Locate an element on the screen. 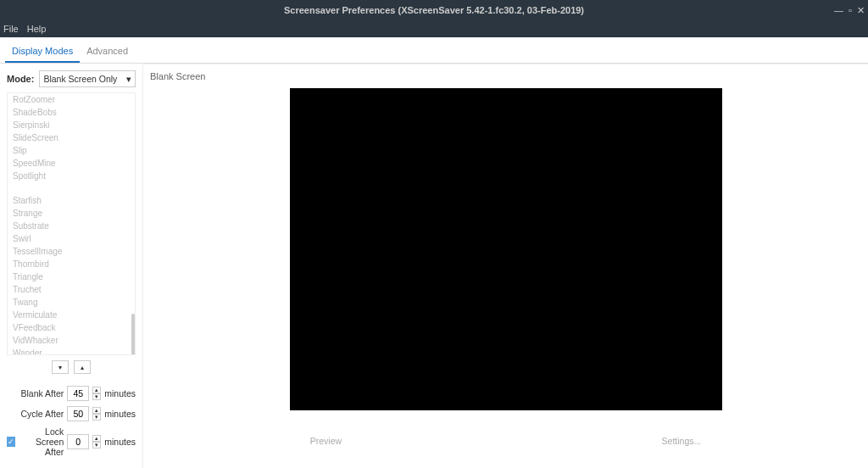 The image size is (868, 468). chevron-down-icon: ▾ is located at coordinates (129, 79).